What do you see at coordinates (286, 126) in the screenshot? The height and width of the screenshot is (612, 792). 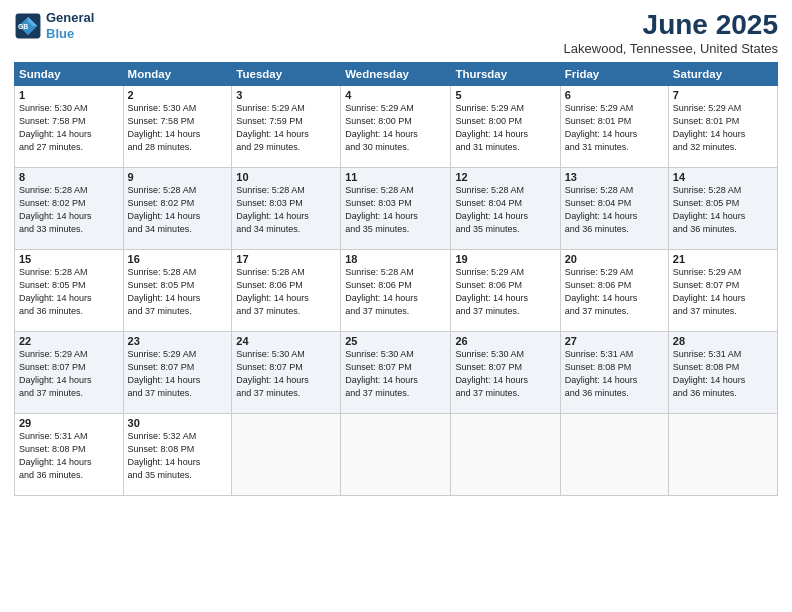 I see `calendar-cell: 3Sunrise: 5:29 AMSunset: 7:59 PMDaylight…` at bounding box center [286, 126].